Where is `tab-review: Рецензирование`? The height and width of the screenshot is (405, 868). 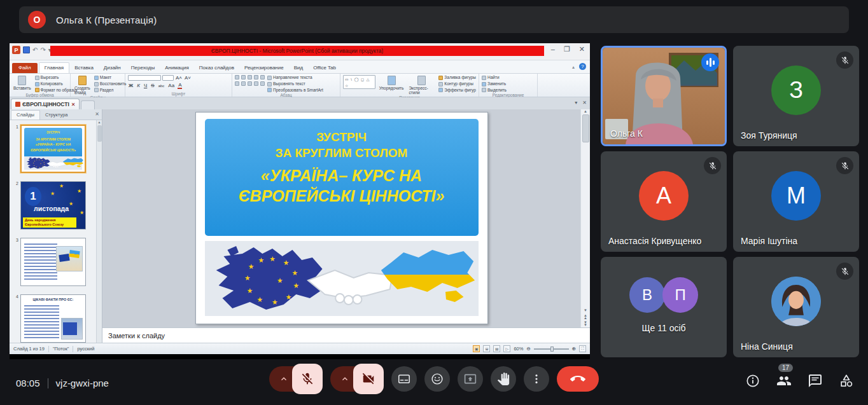
tab-review: Рецензирование is located at coordinates (264, 68).